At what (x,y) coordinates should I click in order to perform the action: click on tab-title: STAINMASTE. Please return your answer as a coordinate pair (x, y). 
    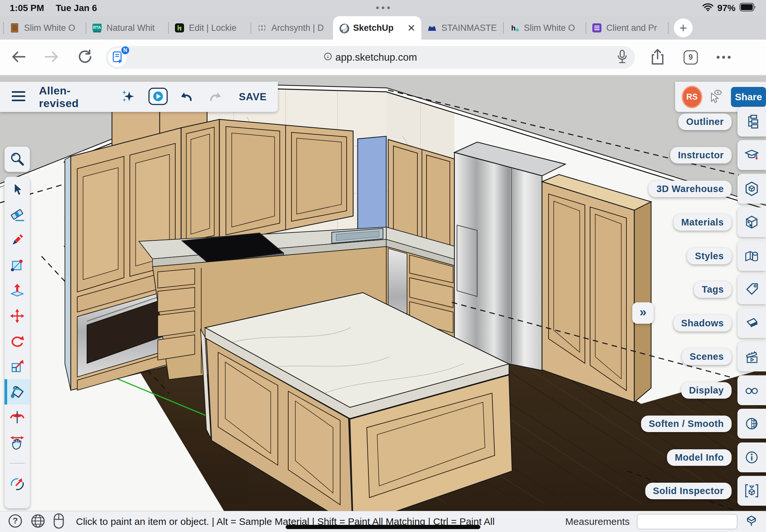
    Looking at the image, I should click on (469, 28).